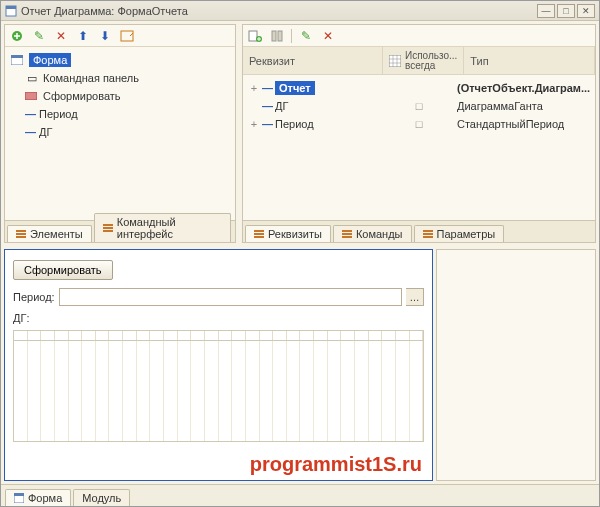 This screenshot has height=507, width=600. I want to click on columns-icon, so click(277, 36).